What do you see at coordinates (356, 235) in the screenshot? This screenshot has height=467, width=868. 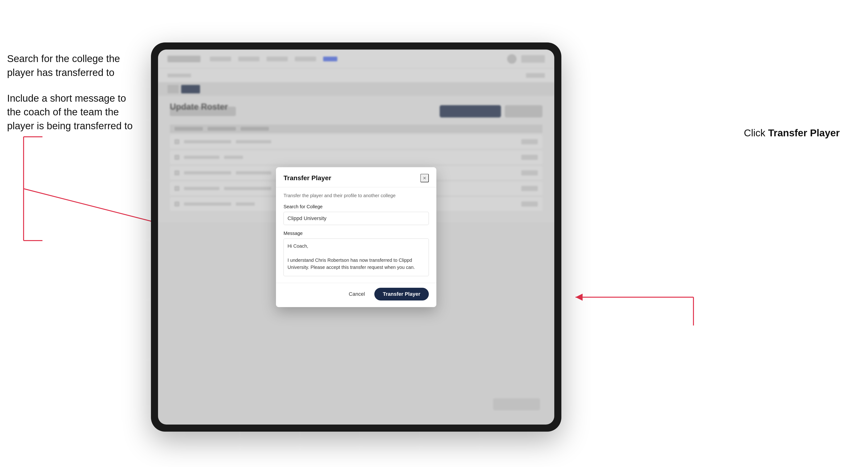 I see `modal-body: Transfer the player and their profile to…` at bounding box center [356, 235].